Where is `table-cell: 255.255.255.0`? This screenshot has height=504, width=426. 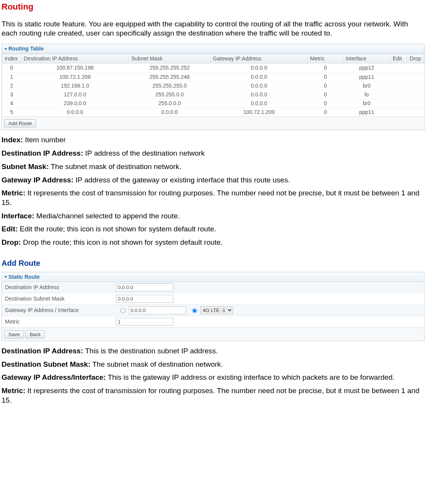 table-cell: 255.255.255.0 is located at coordinates (169, 86).